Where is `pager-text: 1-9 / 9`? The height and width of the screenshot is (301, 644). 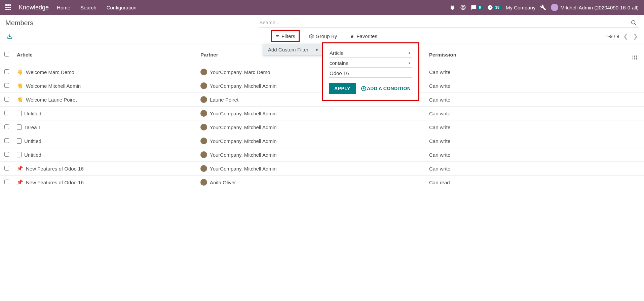
pager-text: 1-9 / 9 is located at coordinates (612, 36).